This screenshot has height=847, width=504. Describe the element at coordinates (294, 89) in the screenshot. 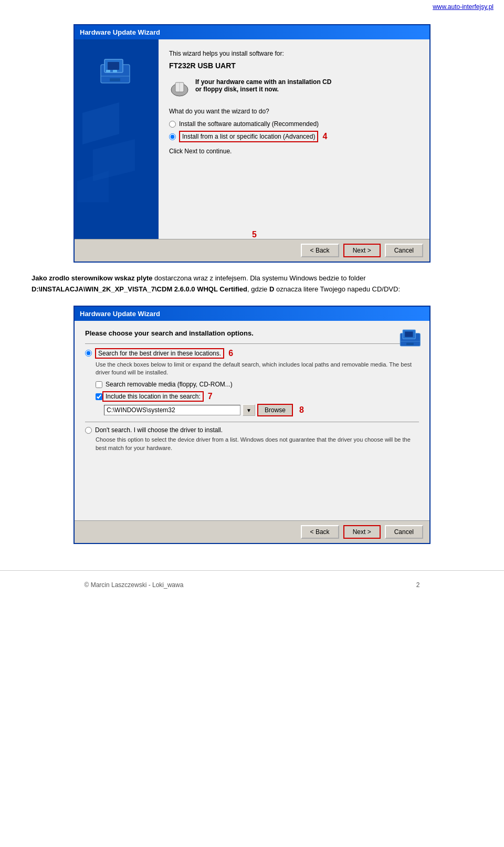

I see `wizard-cd-section: If your hardware came with an installati…` at that location.